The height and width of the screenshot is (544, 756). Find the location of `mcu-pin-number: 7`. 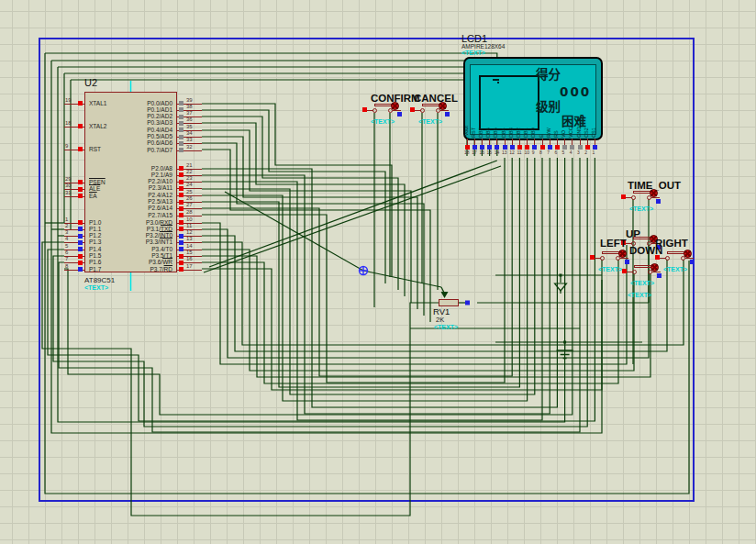

mcu-pin-number: 7 is located at coordinates (66, 259).